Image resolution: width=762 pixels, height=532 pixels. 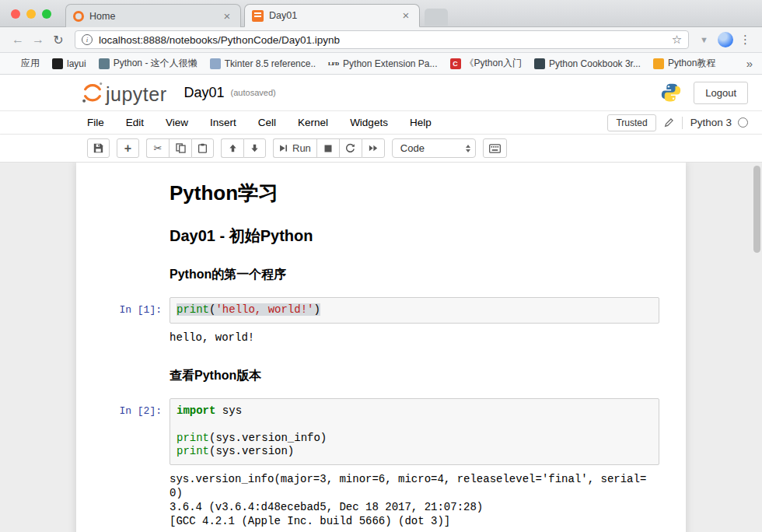 What do you see at coordinates (414, 227) in the screenshot?
I see `heading-h2: Day01 - 初始Python` at bounding box center [414, 227].